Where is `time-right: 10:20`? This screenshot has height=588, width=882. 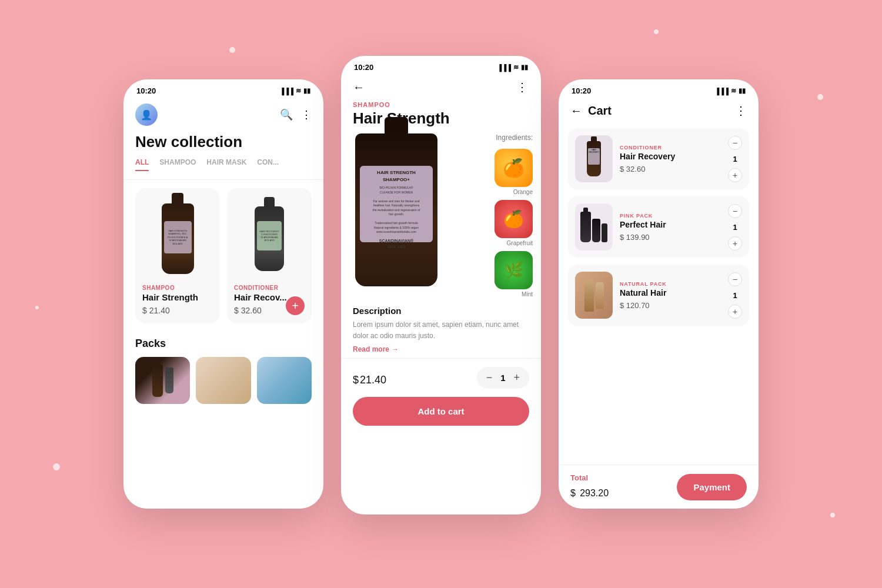
time-right: 10:20 is located at coordinates (581, 91).